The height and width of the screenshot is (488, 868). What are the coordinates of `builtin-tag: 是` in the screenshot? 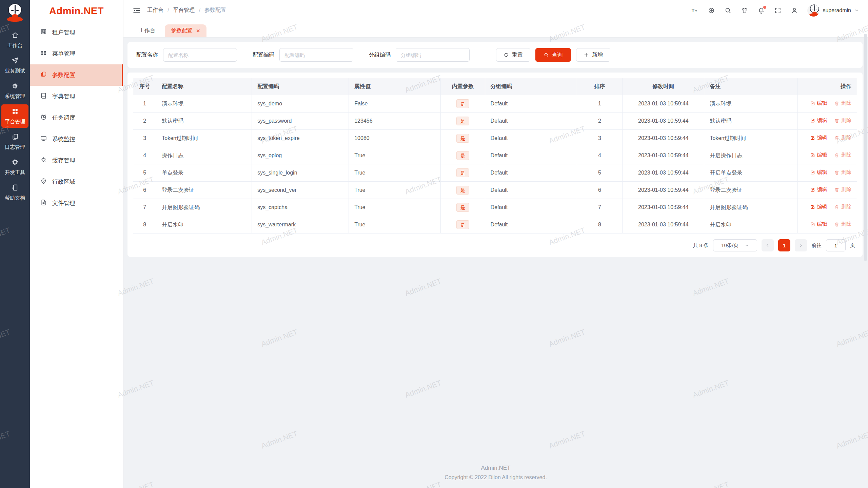 It's located at (463, 156).